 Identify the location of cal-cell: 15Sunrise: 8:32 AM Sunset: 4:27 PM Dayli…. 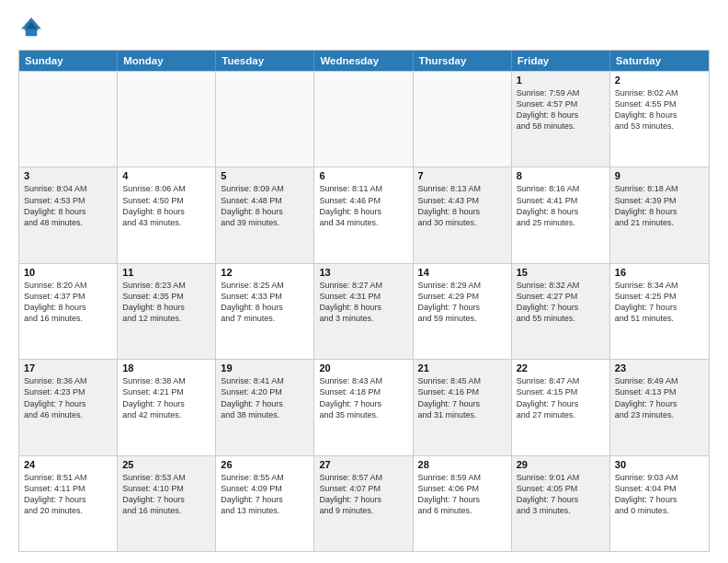
(561, 311).